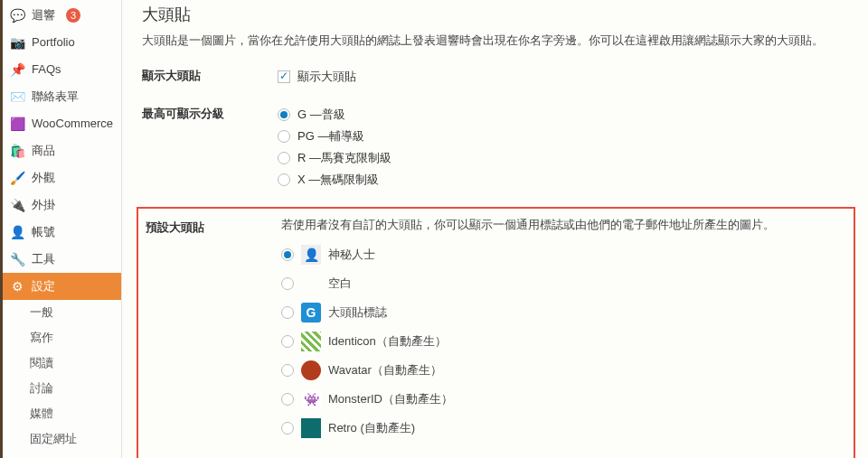 The height and width of the screenshot is (458, 868). What do you see at coordinates (210, 75) in the screenshot?
I see `show-avatar-label: 顯示大頭貼` at bounding box center [210, 75].